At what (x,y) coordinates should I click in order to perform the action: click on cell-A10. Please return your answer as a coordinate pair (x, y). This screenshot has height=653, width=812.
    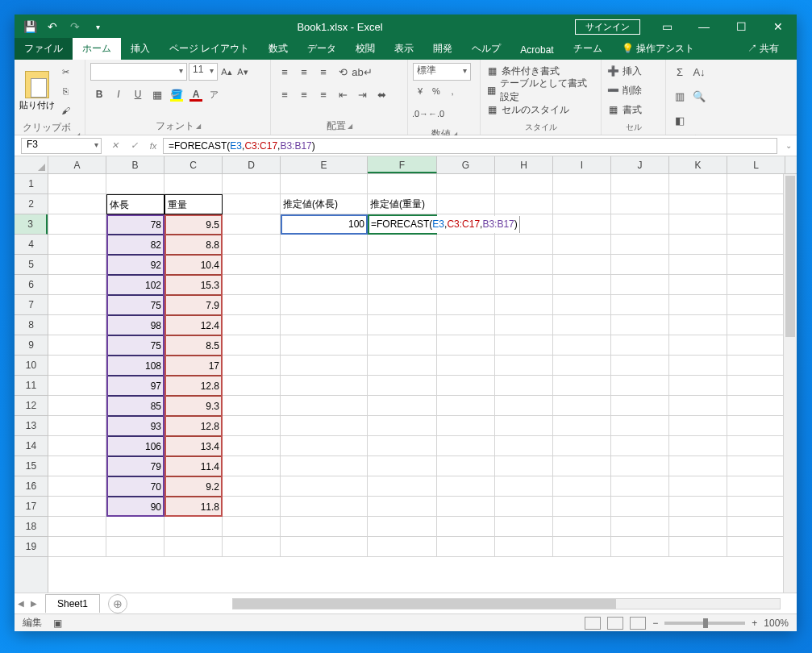
    Looking at the image, I should click on (77, 366).